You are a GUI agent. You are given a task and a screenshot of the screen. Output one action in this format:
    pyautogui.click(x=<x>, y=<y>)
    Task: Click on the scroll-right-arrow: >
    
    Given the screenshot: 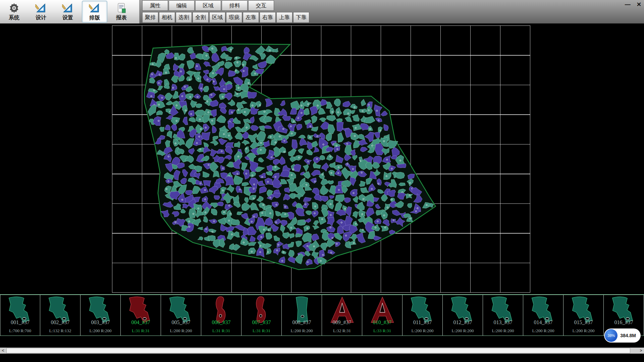 What is the action you would take?
    pyautogui.click(x=641, y=351)
    